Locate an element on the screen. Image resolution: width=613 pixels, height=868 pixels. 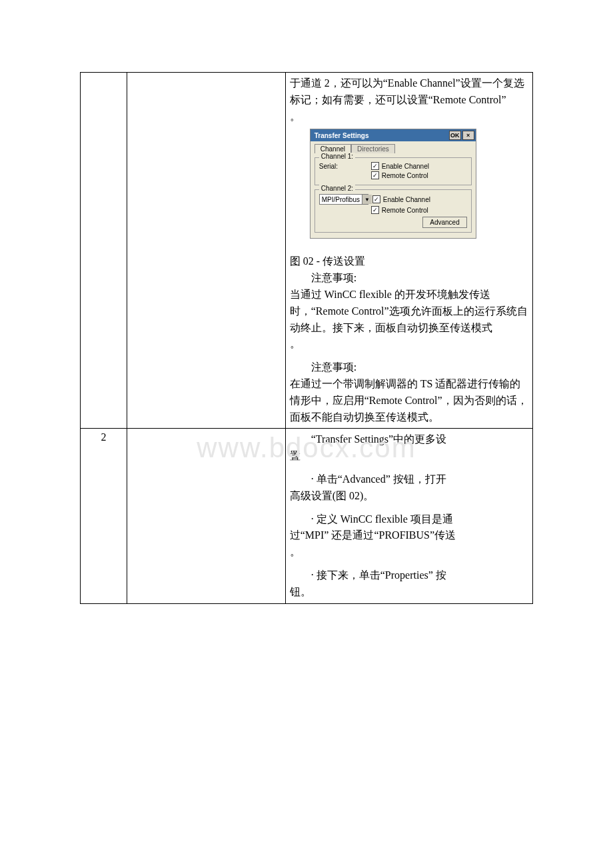
advanced-button: Advanced is located at coordinates (444, 223).